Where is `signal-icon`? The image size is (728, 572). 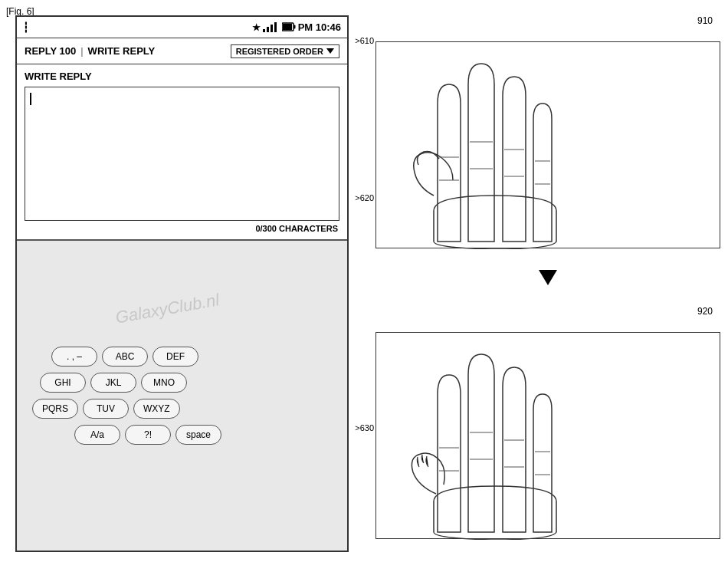 signal-icon is located at coordinates (271, 28).